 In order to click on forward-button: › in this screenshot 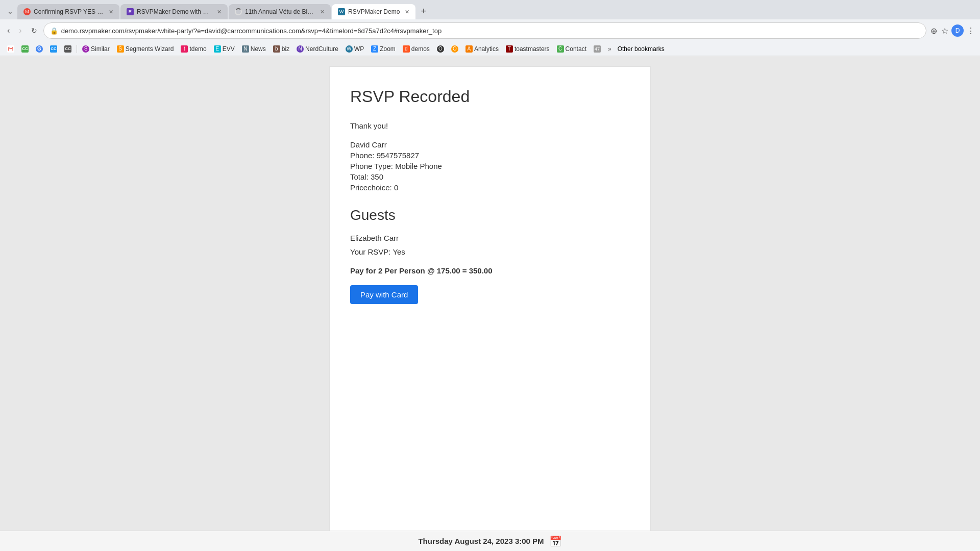, I will do `click(20, 31)`.